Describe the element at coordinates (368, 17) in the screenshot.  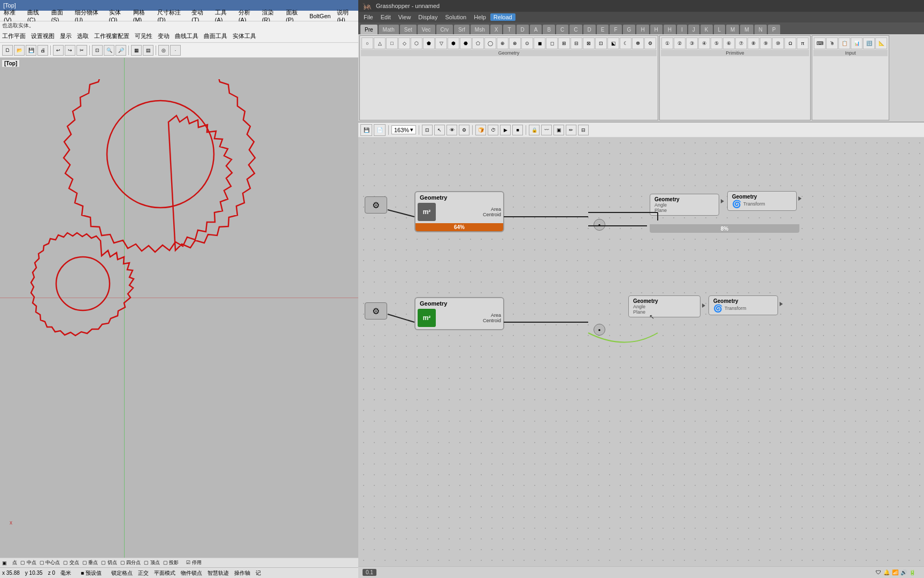
I see `gh-menu-file: File` at that location.